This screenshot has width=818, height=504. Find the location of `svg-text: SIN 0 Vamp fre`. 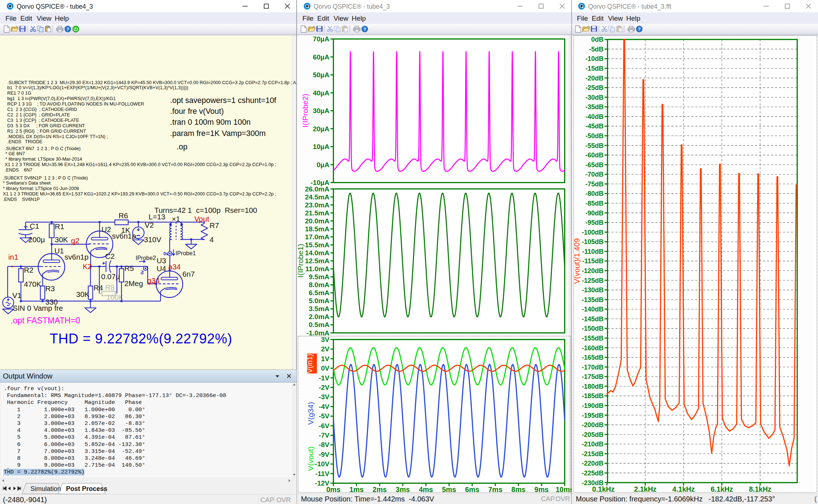

svg-text: SIN 0 Vamp fre is located at coordinates (38, 308).